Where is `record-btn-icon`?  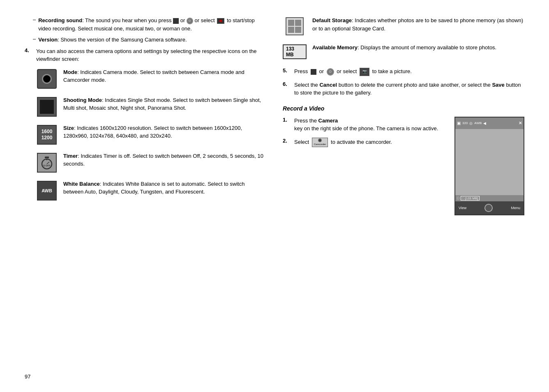 record-btn-icon is located at coordinates (176, 21).